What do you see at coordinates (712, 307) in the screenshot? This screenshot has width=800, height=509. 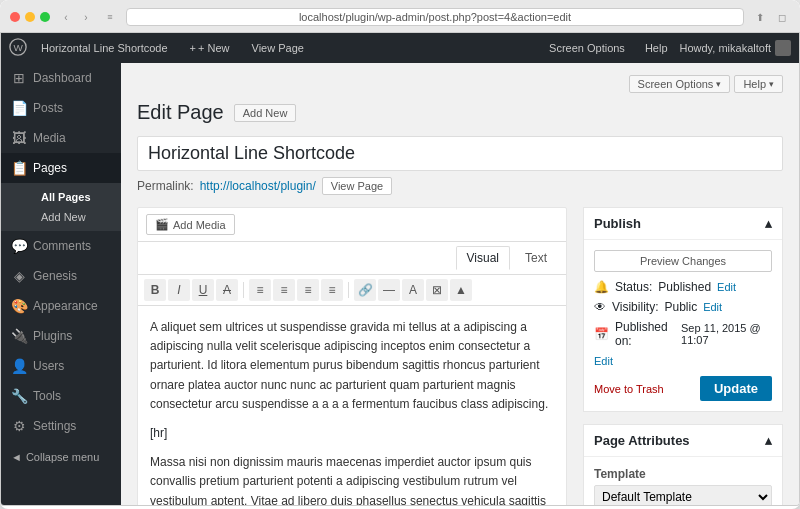 I see `visibility-edit-link: Edit` at bounding box center [712, 307].